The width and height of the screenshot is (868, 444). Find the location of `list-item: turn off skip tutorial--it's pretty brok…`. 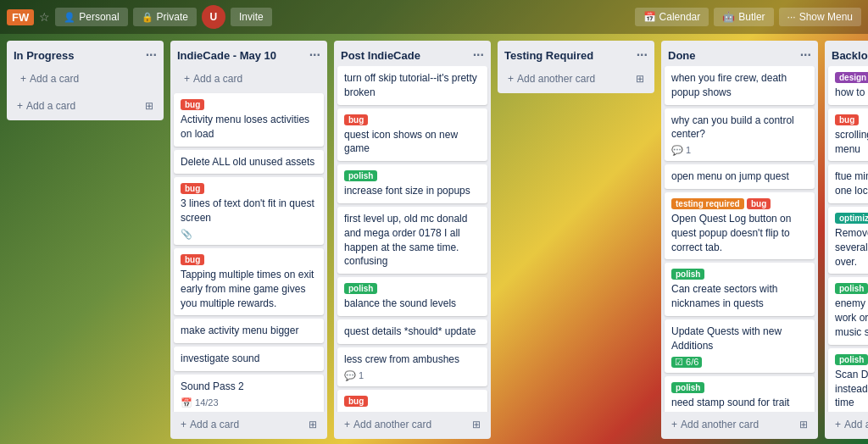

list-item: turn off skip tutorial--it's pretty brok… is located at coordinates (412, 86).